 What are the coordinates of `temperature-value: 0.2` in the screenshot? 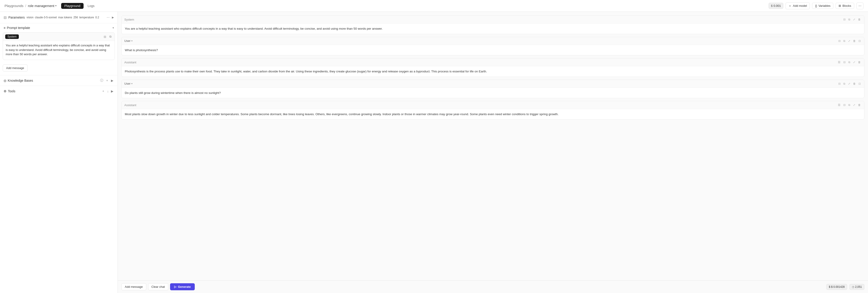 It's located at (97, 18).